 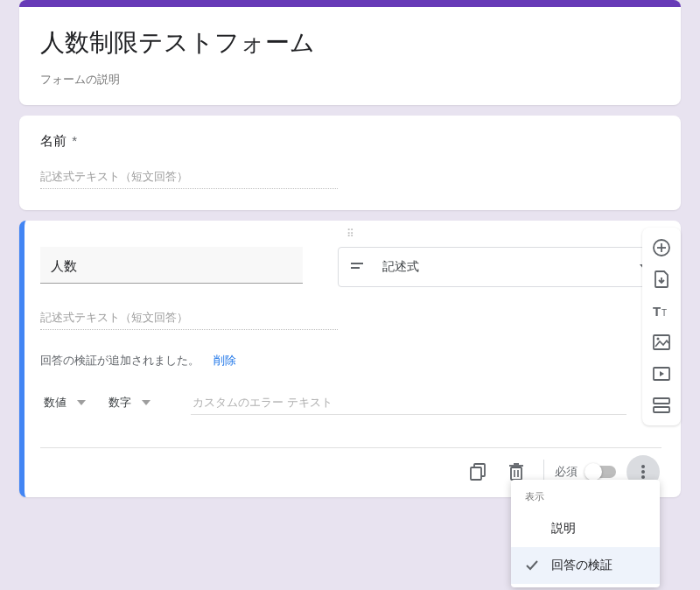 What do you see at coordinates (601, 472) in the screenshot?
I see `required-toggle` at bounding box center [601, 472].